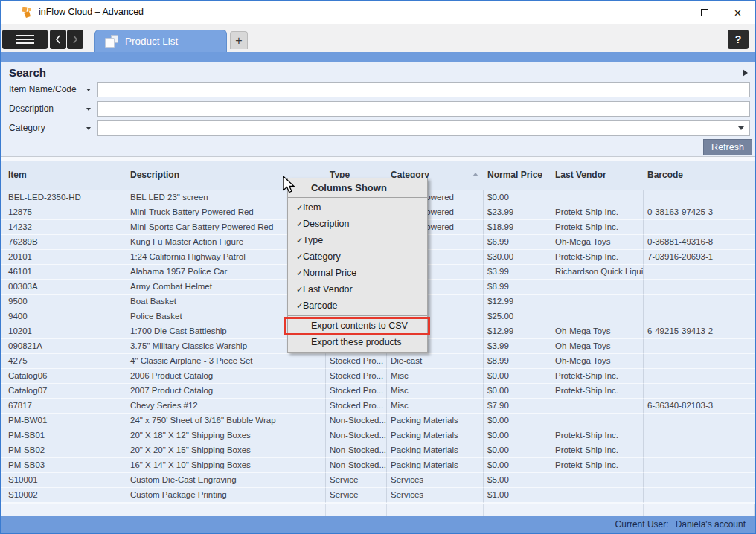 This screenshot has height=534, width=756. Describe the element at coordinates (518, 302) in the screenshot. I see `cell-price: $12.99` at that location.